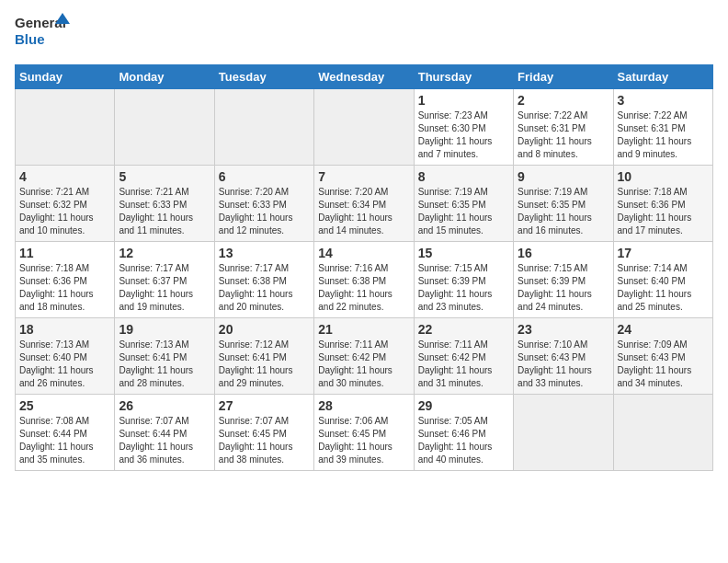 The width and height of the screenshot is (728, 563). Describe the element at coordinates (563, 357) in the screenshot. I see `calendar-cell: 23Sunrise: 7:10 AMSunset: 6:43 PMDayligh…` at that location.